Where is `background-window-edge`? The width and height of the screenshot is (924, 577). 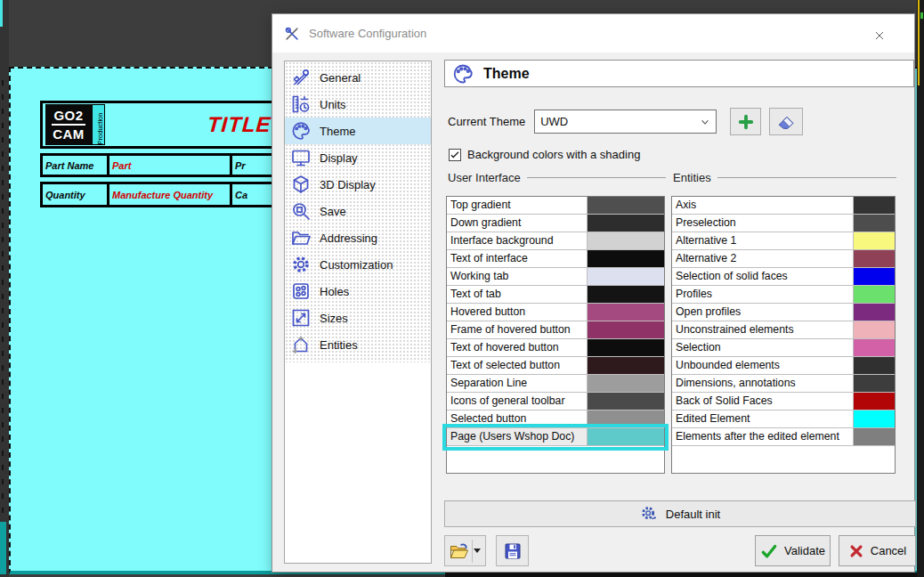 background-window-edge is located at coordinates (685, 575).